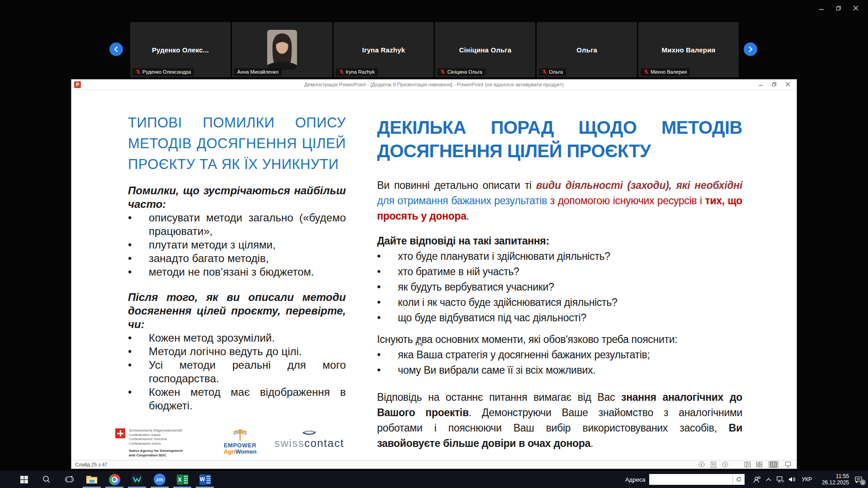 This screenshot has width=868, height=488. I want to click on participant-chip-label: Сініцина Ольга, so click(465, 72).